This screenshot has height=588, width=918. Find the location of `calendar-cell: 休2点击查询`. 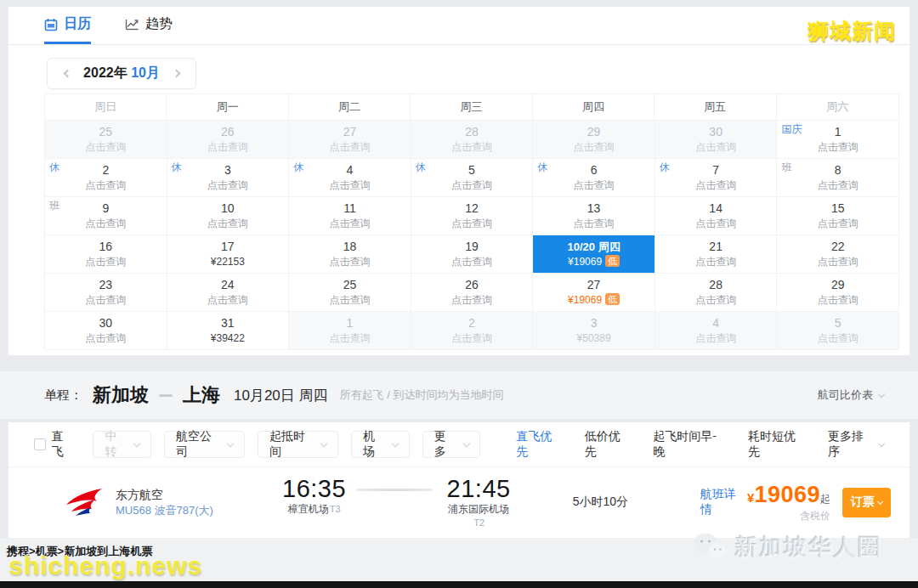

calendar-cell: 休2点击查询 is located at coordinates (106, 178).